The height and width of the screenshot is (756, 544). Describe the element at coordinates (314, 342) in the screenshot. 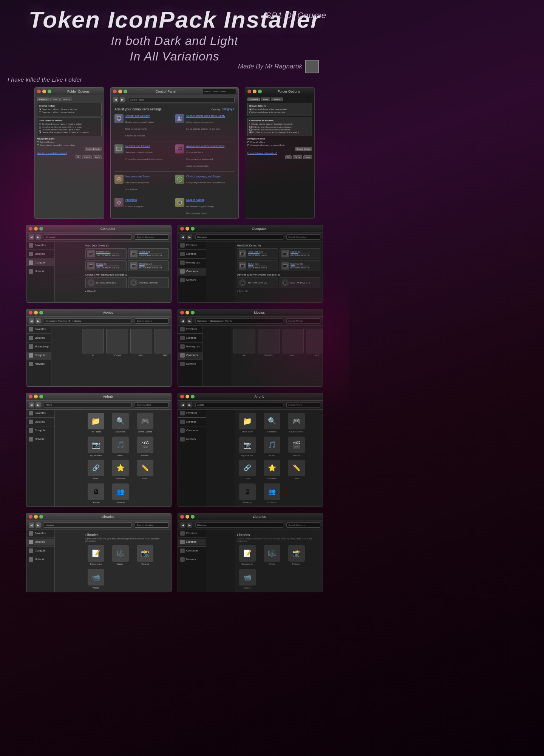

I see `dark-movie-mkv: MKV` at that location.